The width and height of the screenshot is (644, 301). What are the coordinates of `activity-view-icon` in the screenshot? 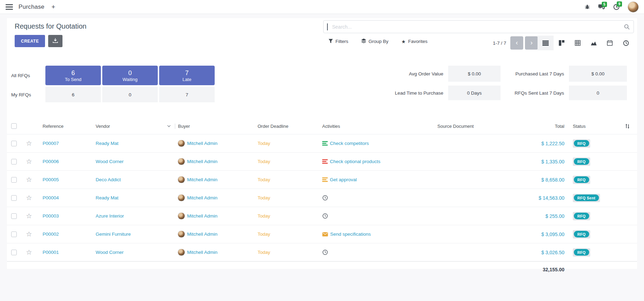 It's located at (626, 43).